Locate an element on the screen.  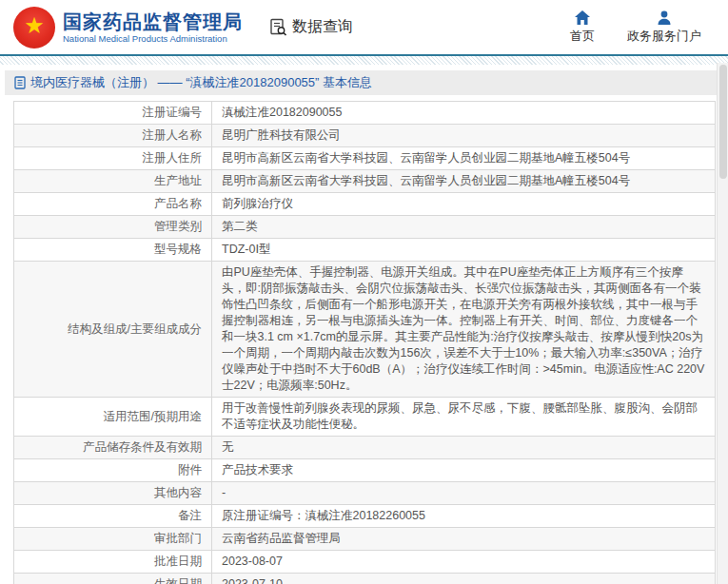
hatch-pattern-band is located at coordinates (364, 61).